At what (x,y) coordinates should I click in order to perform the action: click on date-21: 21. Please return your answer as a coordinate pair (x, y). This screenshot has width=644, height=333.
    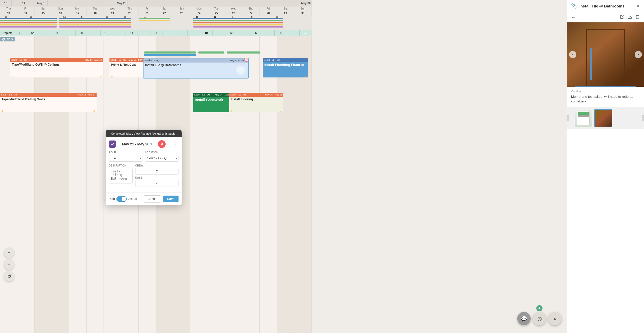
    Looking at the image, I should click on (147, 13).